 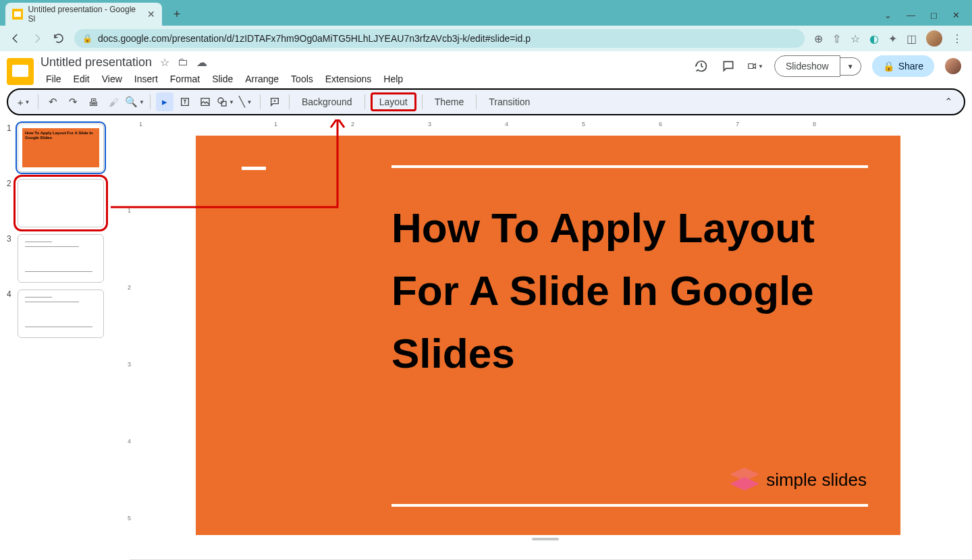 I want to click on version-history-icon, so click(x=701, y=66).